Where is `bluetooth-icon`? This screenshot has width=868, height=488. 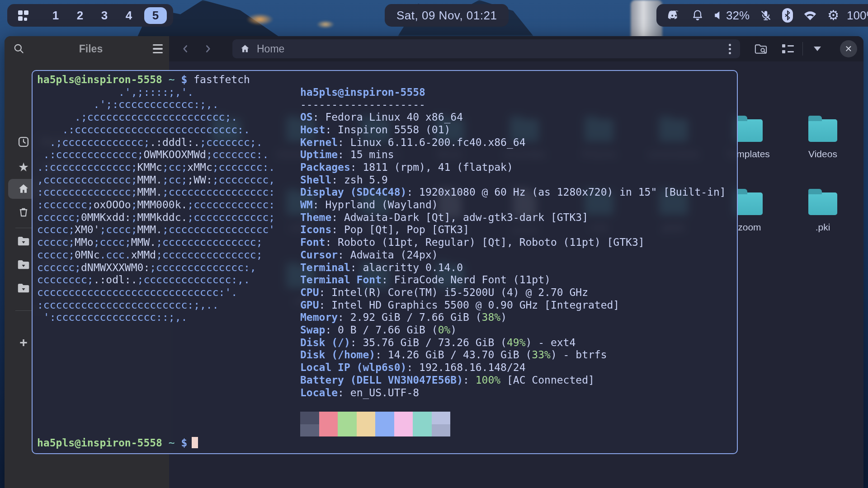
bluetooth-icon is located at coordinates (788, 15).